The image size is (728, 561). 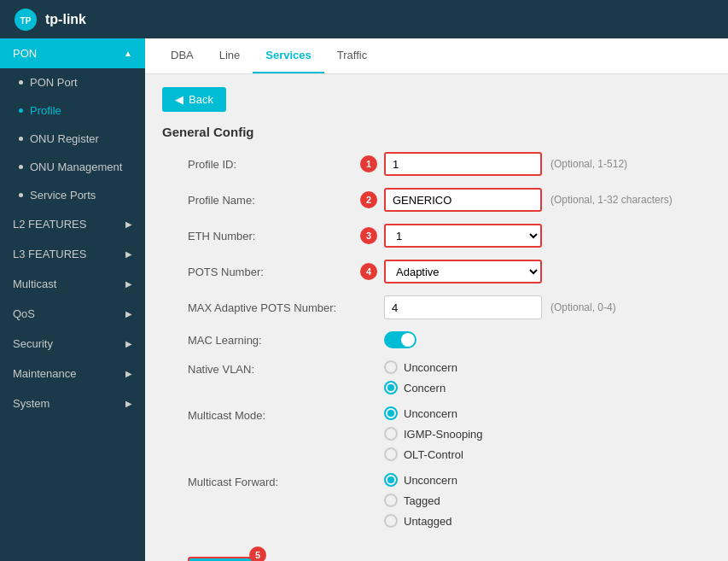 I want to click on sidebar-profile-label: Profile, so click(x=46, y=111).